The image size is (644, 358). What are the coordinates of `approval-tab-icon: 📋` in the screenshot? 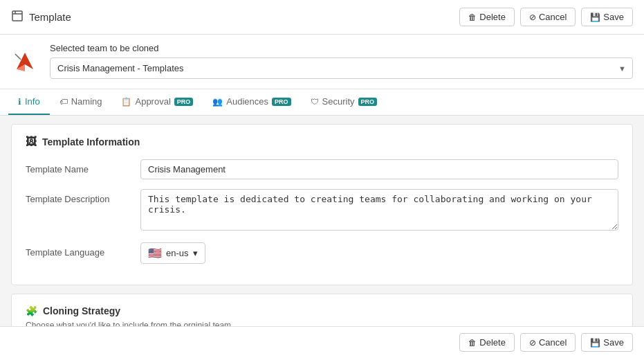 It's located at (126, 102).